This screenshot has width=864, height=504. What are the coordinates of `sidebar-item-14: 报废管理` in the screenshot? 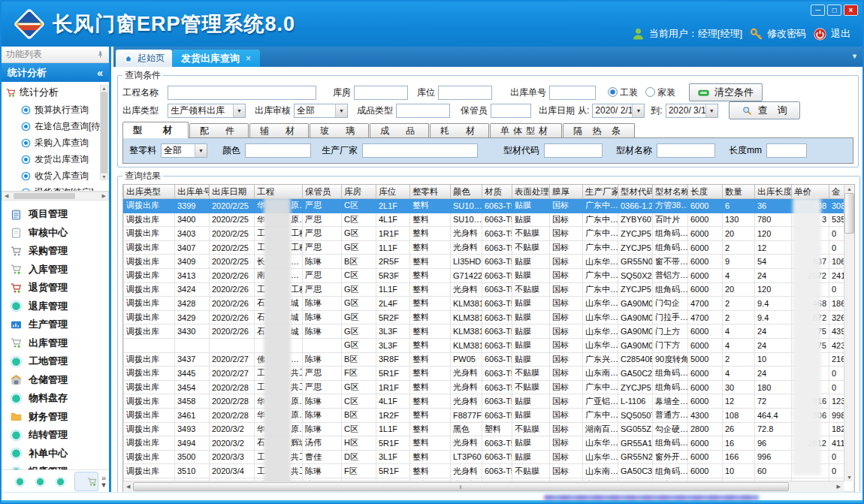 It's located at (56, 466).